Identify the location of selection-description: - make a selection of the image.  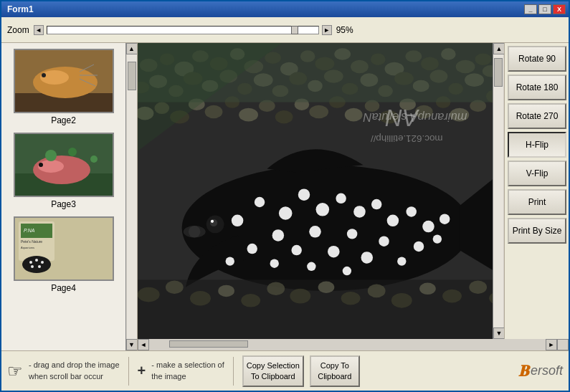
(188, 371).